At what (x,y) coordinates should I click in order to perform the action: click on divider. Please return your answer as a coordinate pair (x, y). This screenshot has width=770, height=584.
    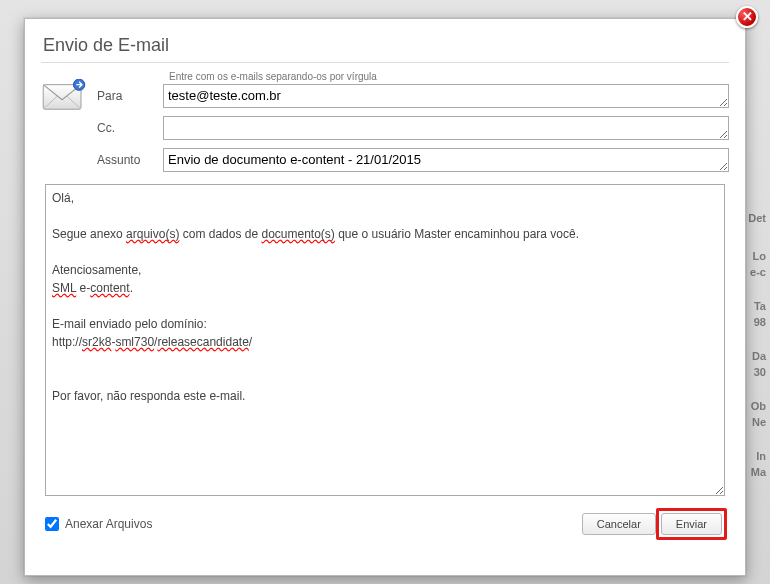
    Looking at the image, I should click on (385, 62).